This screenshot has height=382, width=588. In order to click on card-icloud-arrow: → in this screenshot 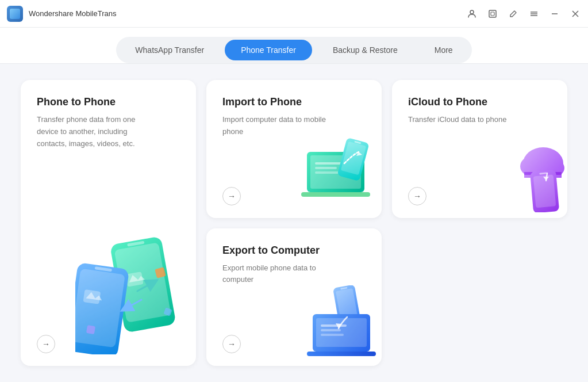, I will do `click(417, 196)`.